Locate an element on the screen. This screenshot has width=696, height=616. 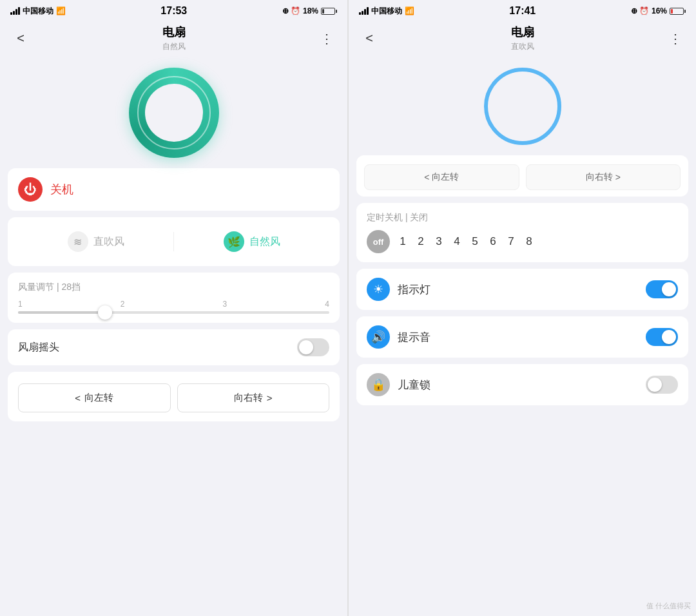
timer-num-6: 6 is located at coordinates (493, 242).